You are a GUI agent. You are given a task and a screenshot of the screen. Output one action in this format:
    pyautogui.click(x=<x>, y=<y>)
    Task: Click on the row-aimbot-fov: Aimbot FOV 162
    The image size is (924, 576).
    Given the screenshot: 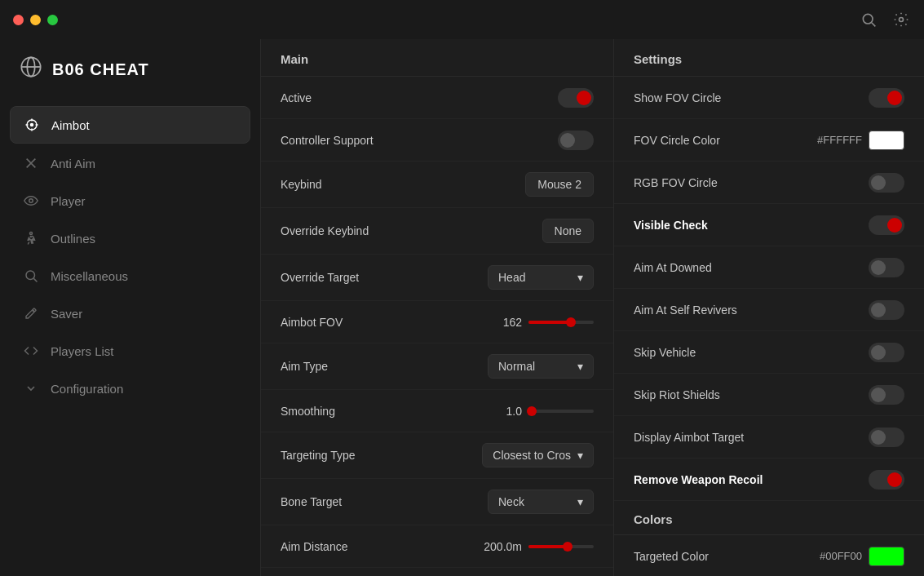 What is the action you would take?
    pyautogui.click(x=437, y=322)
    